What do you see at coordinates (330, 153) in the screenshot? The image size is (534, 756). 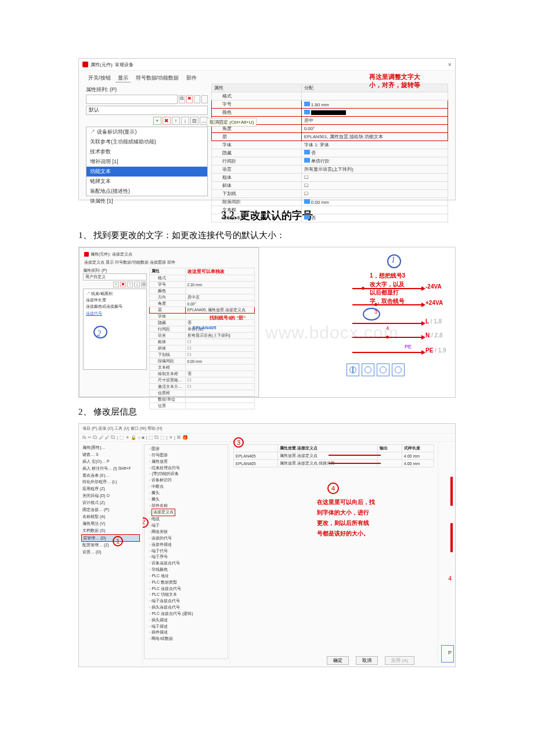 I see `table-row: 隐藏否` at bounding box center [330, 153].